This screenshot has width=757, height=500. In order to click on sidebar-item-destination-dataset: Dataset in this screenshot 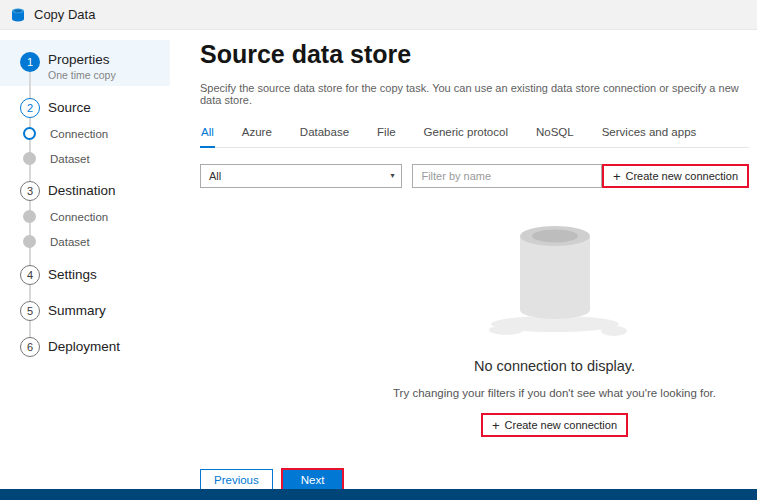, I will do `click(70, 242)`.